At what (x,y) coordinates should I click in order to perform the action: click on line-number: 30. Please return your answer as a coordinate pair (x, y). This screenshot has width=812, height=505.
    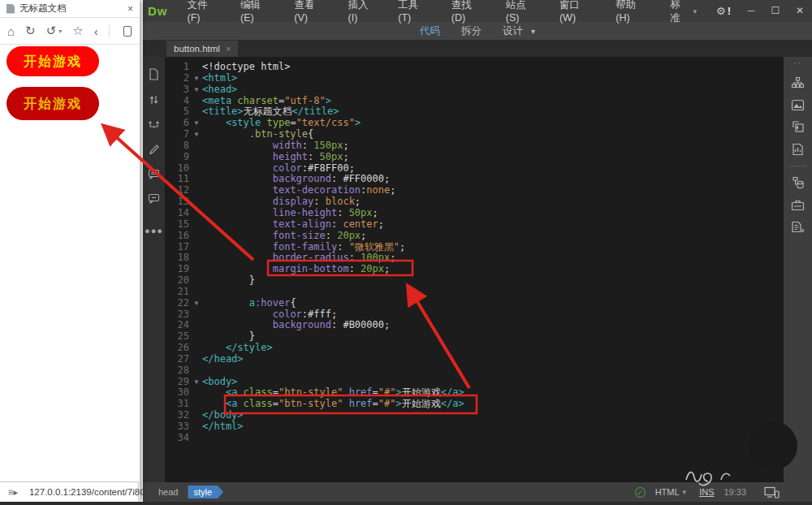
    Looking at the image, I should click on (177, 393).